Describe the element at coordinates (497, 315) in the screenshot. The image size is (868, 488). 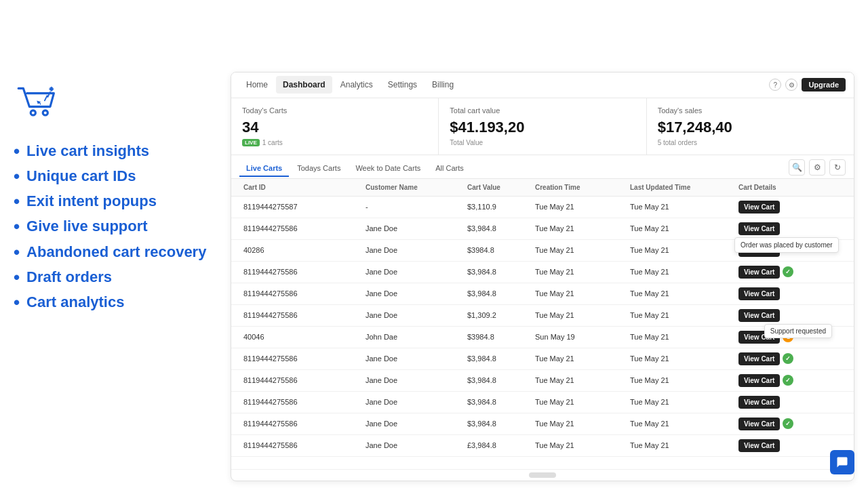
I see `table-cell: $1,309.2` at that location.